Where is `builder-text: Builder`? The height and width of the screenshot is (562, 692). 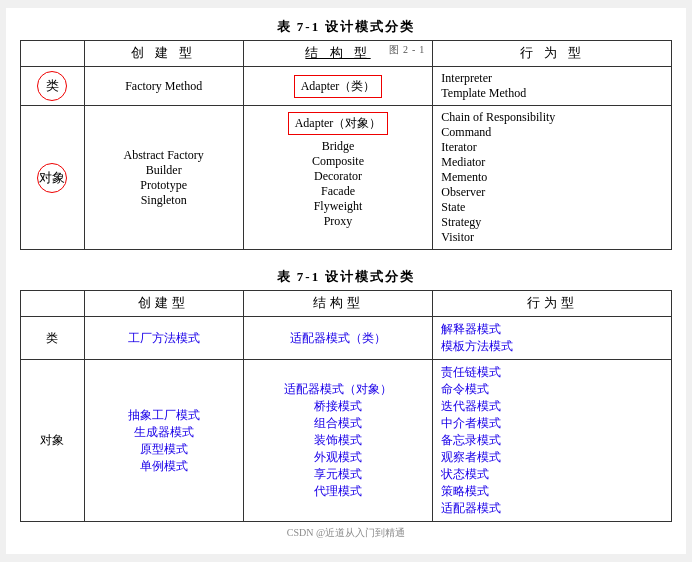
builder-text: Builder is located at coordinates (164, 170).